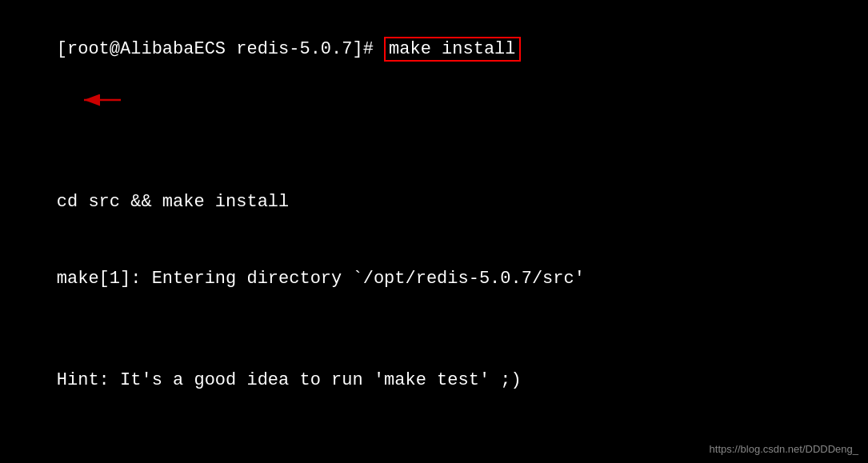 The image size is (868, 463). Describe the element at coordinates (452, 50) in the screenshot. I see `highlighted-command: make install` at that location.